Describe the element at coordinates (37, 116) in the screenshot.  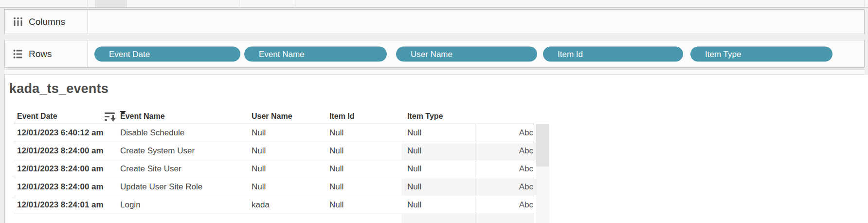
I see `column-header-event-date: Event Date` at that location.